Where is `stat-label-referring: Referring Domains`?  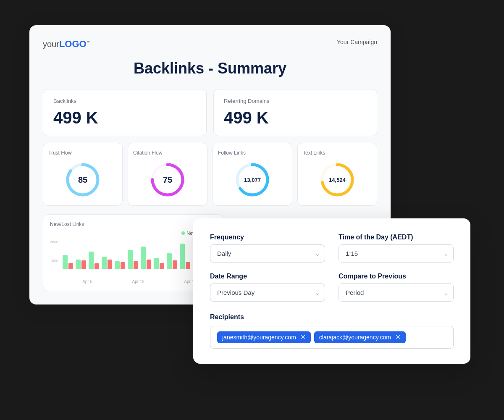
stat-label-referring: Referring Domains is located at coordinates (295, 101).